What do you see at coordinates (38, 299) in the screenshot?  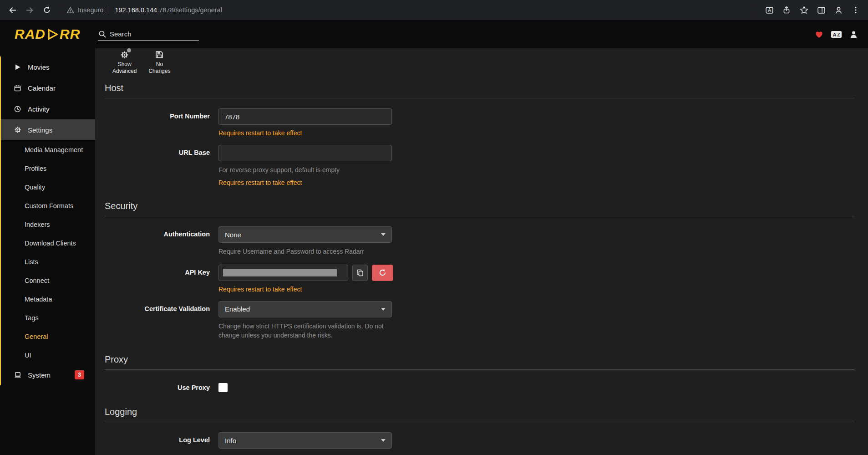 I see `sub-item-label: Metadata` at bounding box center [38, 299].